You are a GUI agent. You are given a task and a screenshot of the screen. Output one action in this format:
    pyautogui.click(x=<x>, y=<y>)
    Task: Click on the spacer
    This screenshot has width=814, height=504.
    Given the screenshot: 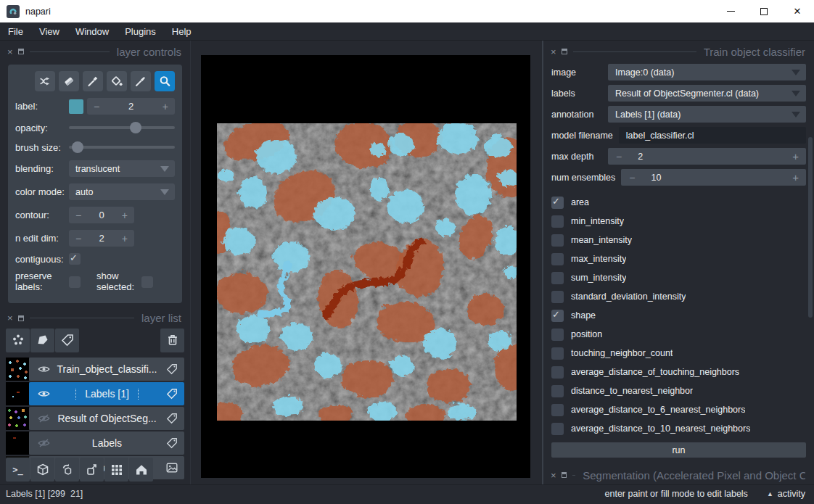 What is the action you would take?
    pyautogui.click(x=120, y=341)
    